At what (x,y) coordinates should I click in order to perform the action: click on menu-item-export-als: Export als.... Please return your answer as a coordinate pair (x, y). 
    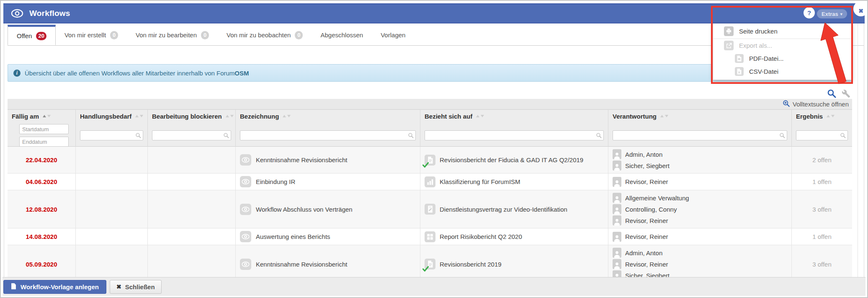
    Looking at the image, I should click on (782, 45).